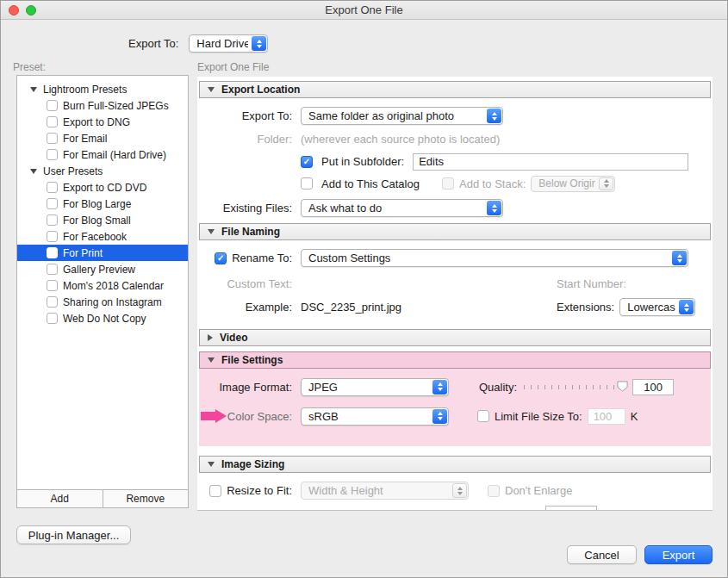 The height and width of the screenshot is (578, 728). Describe the element at coordinates (103, 188) in the screenshot. I see `preset-item: Export to CD DVD` at that location.